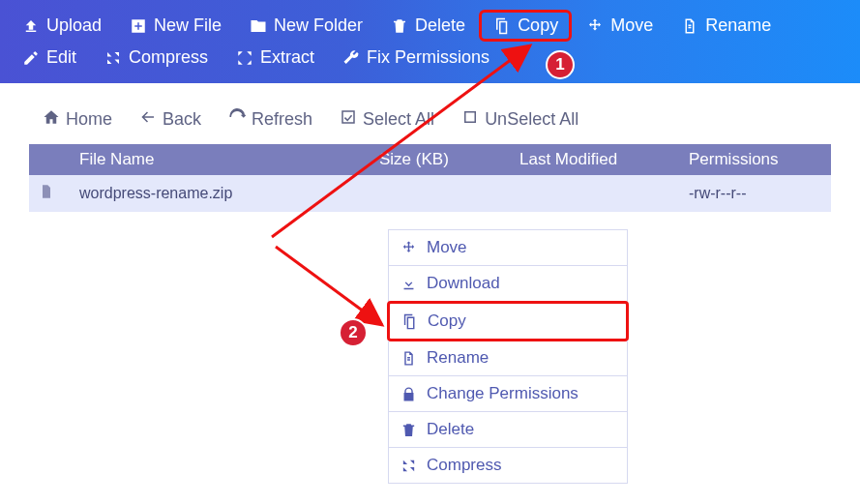 The height and width of the screenshot is (504, 860). I want to click on refresh-label: Refresh, so click(282, 120).